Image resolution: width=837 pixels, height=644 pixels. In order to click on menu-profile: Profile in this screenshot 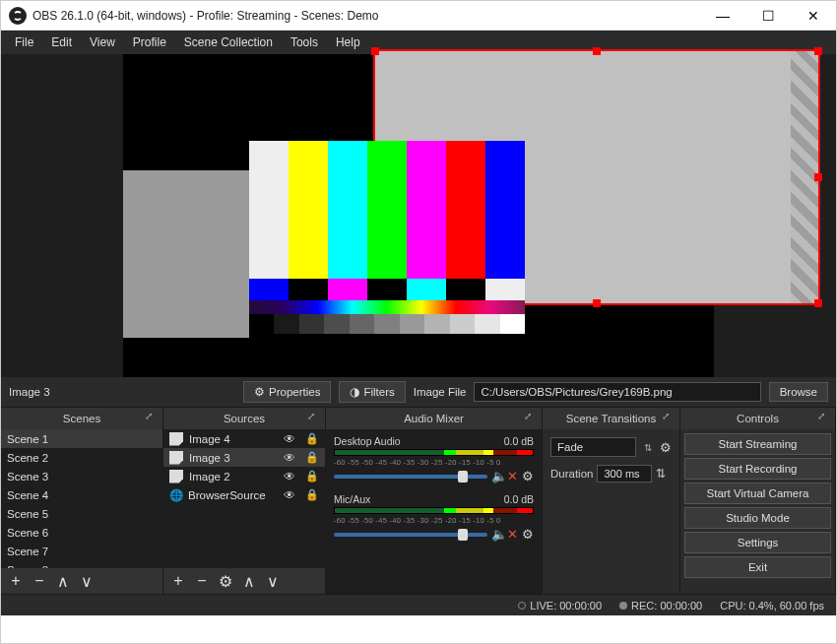, I will do `click(150, 42)`.